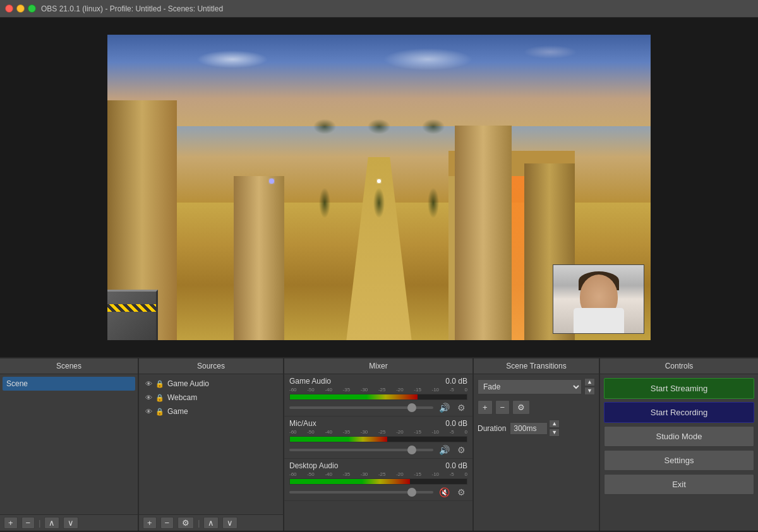  What do you see at coordinates (536, 428) in the screenshot?
I see `duration-row: Duration ▲ ▼` at bounding box center [536, 428].